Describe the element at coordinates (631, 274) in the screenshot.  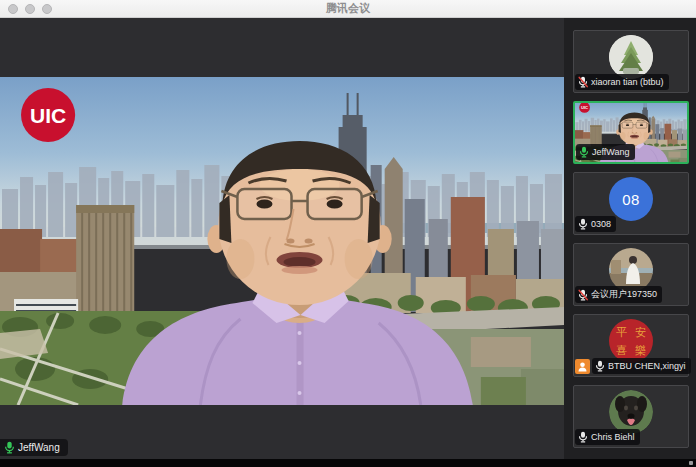
I see `participant-tile-meeting-user-197350: 会议用户197350` at that location.